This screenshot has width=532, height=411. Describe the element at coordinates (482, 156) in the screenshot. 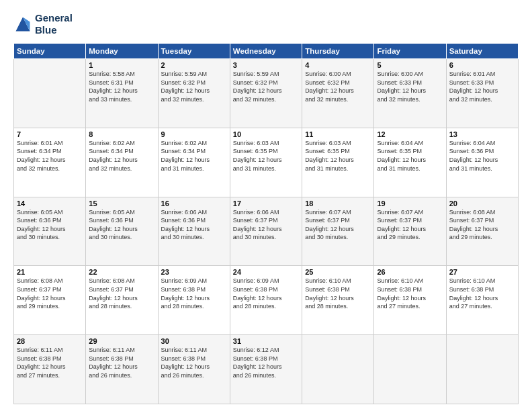

I see `cell-info: Sunrise: 6:04 AM Sunset: 6:36 PM Dayligh…` at that location.